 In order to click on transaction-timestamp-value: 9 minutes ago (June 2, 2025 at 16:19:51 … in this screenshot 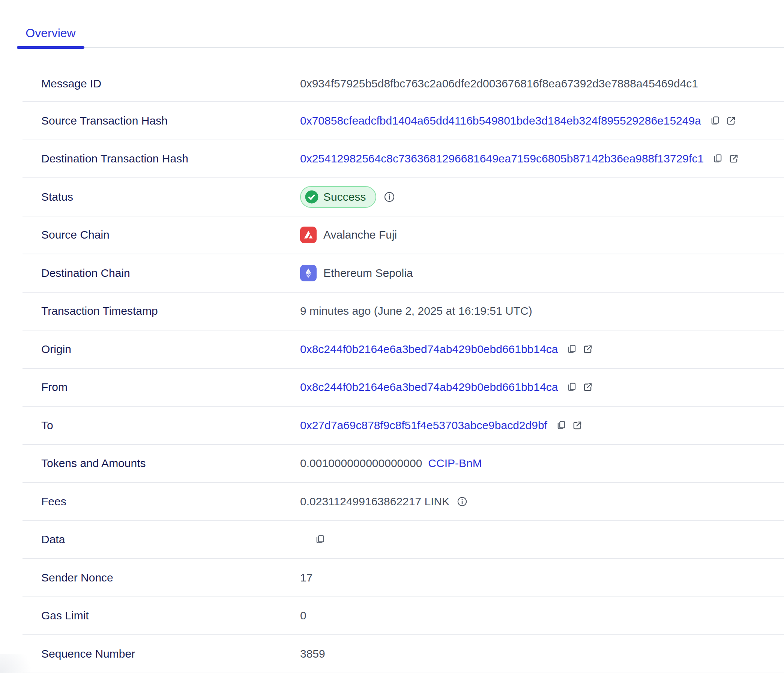, I will do `click(416, 311)`.